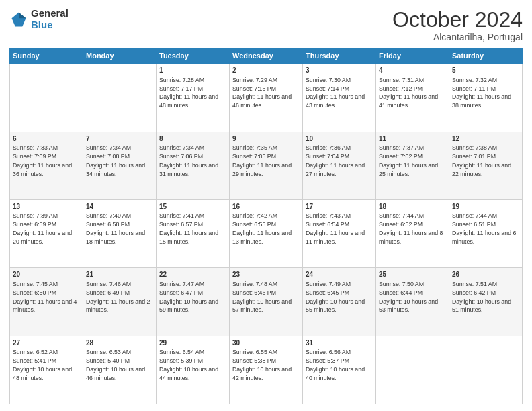 Image resolution: width=532 pixels, height=411 pixels. Describe the element at coordinates (266, 56) in the screenshot. I see `calendar-header-row: Sunday Monday Tuesday Wednesday Thursday…` at that location.